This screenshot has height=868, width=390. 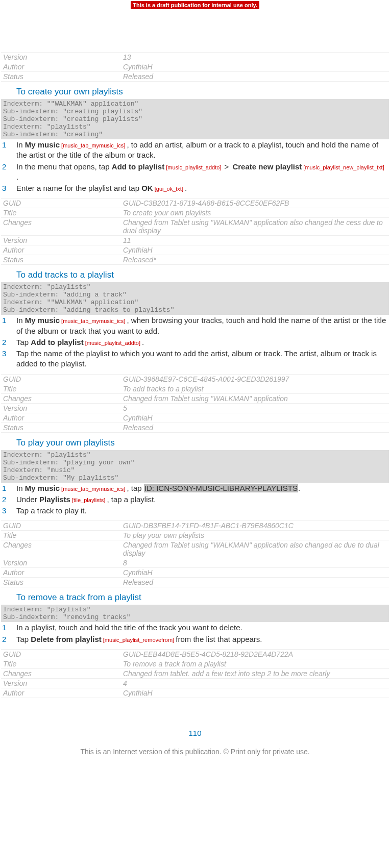 I want to click on meta-rows: GUIDGUID-EEB44D8E-B5E5-4CD5-8218-92D2EA4…, so click(x=195, y=674).